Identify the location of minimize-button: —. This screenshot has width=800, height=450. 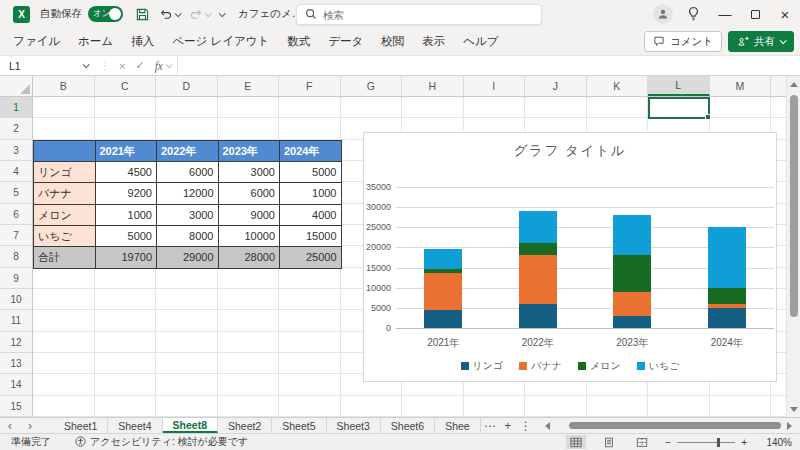
(725, 14).